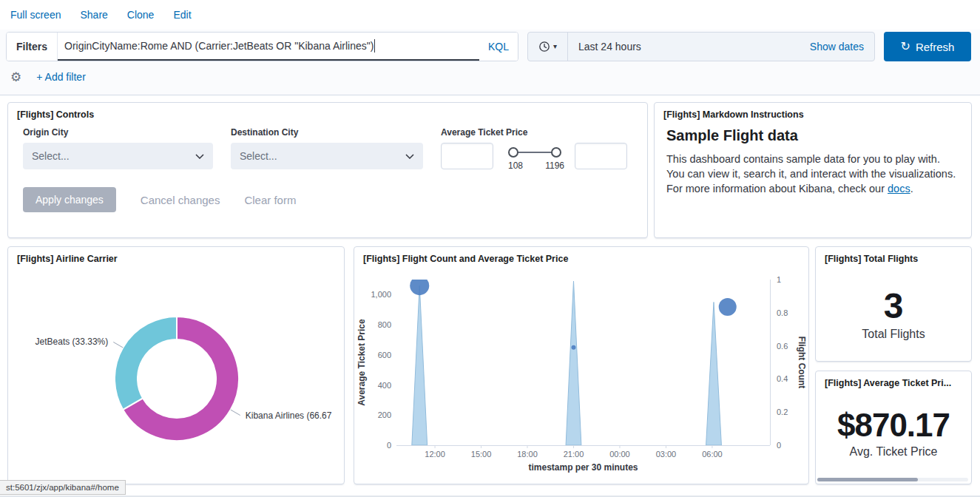 The image size is (980, 497). What do you see at coordinates (481, 454) in the screenshot?
I see `x-tick-label: 15:00` at bounding box center [481, 454].